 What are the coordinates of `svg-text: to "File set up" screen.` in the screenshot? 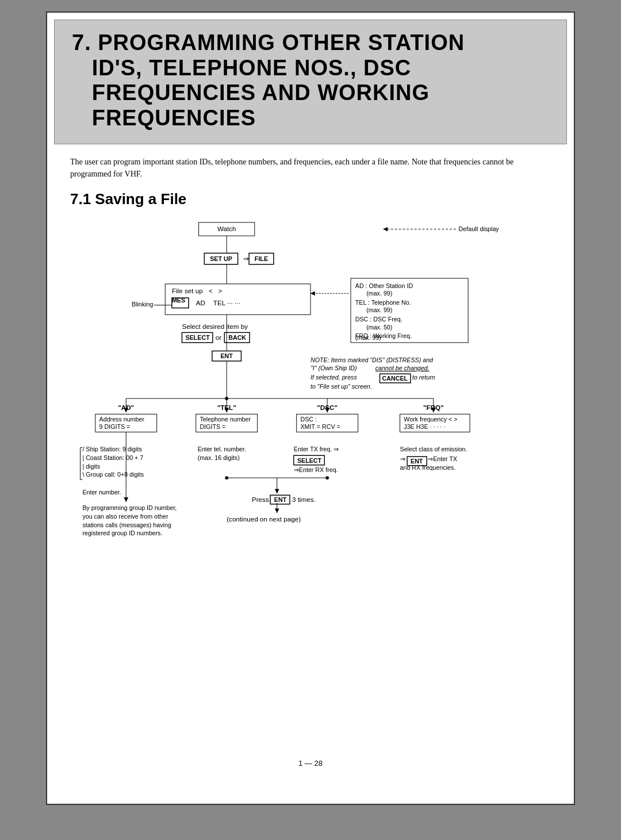 It's located at (342, 386).